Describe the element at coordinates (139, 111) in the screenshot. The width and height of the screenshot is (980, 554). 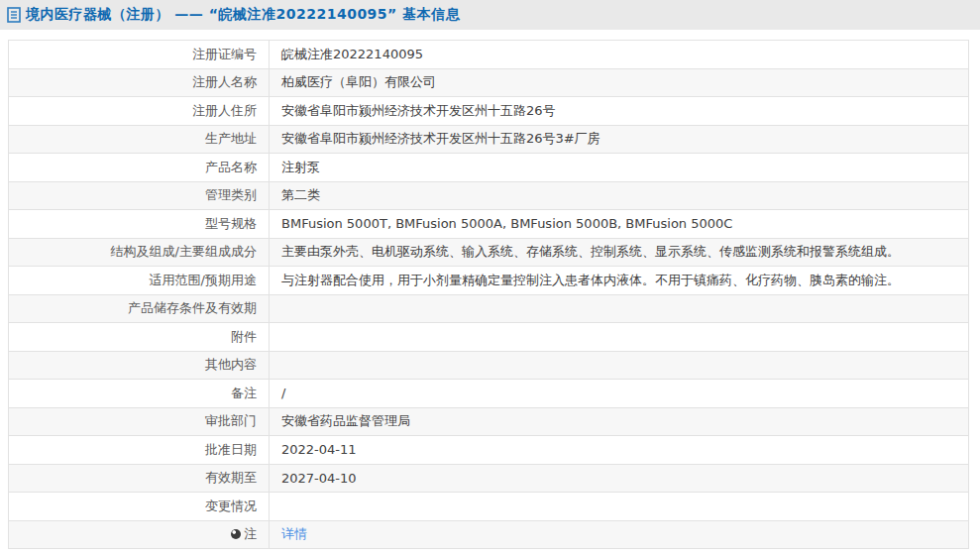
I see `row-label: 注册人住所` at that location.